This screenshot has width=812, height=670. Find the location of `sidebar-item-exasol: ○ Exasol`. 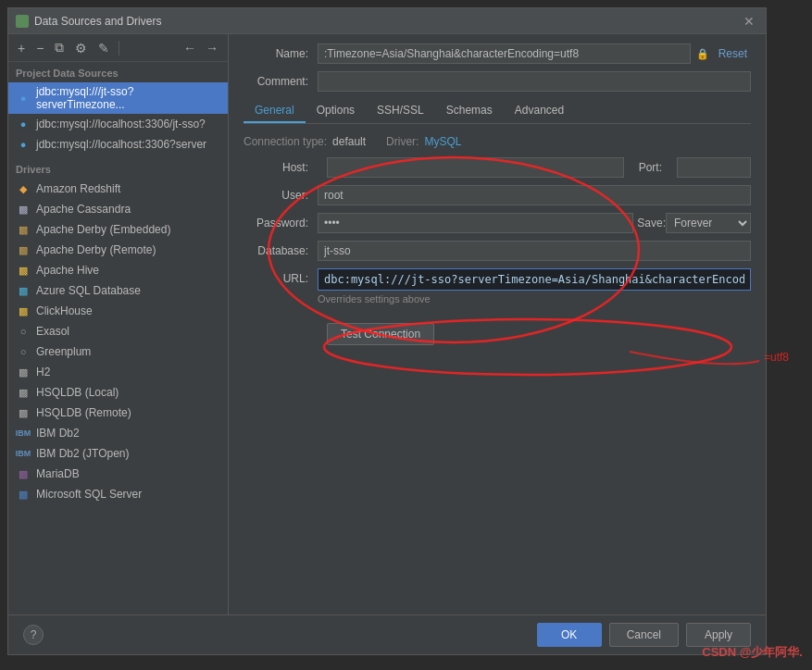

sidebar-item-exasol: ○ Exasol is located at coordinates (119, 331).